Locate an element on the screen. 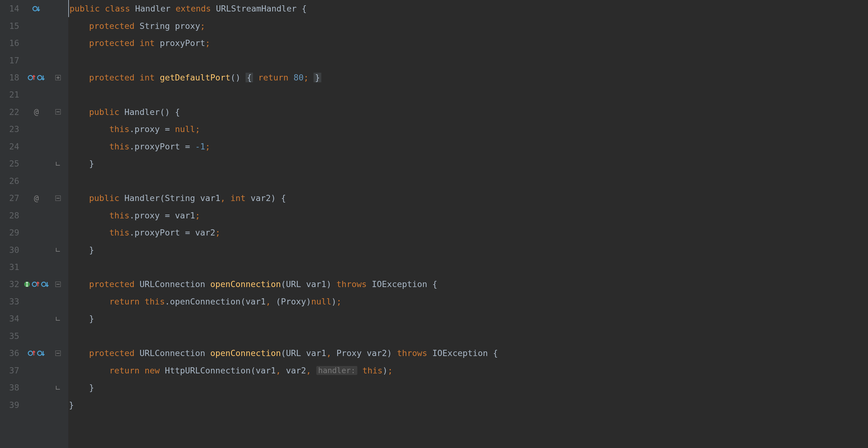 The image size is (868, 448). code-line: this.proxyPort = -1; is located at coordinates (468, 146).